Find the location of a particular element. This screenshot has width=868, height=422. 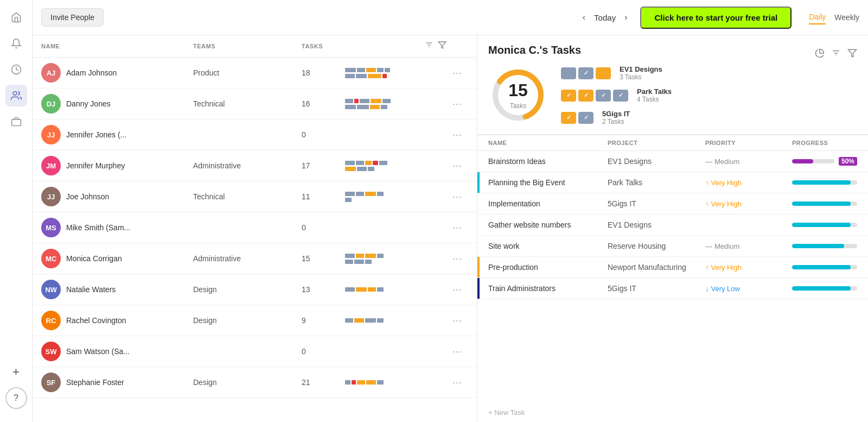

team-name: Technical is located at coordinates (247, 197).